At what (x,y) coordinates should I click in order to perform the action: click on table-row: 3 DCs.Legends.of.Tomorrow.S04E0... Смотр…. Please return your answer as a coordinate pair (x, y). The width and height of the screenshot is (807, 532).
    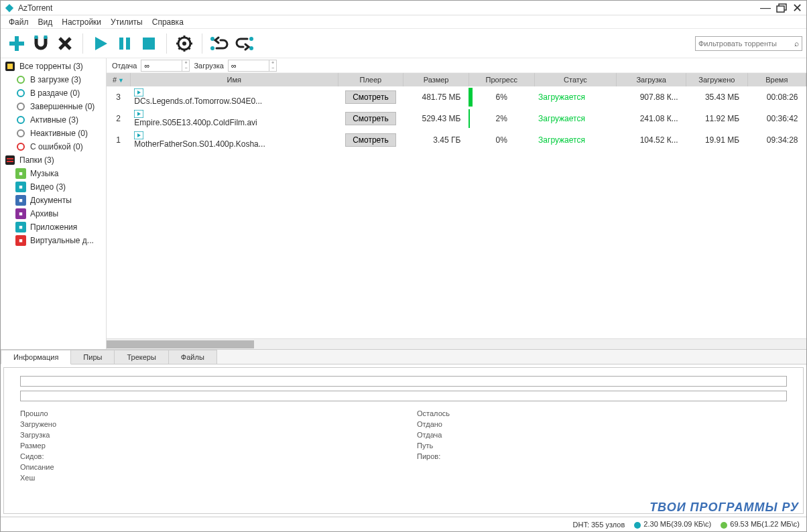
    Looking at the image, I should click on (456, 97).